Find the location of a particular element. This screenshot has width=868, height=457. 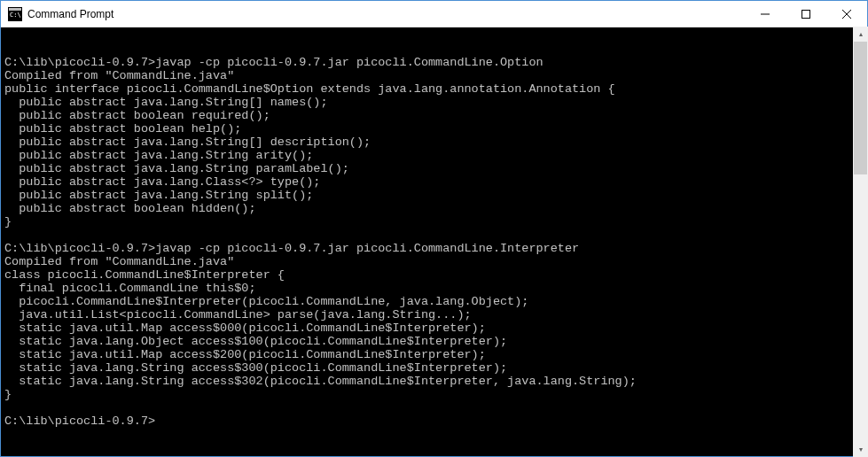

vertical-scrollbar: ▴ ▾ is located at coordinates (860, 242).